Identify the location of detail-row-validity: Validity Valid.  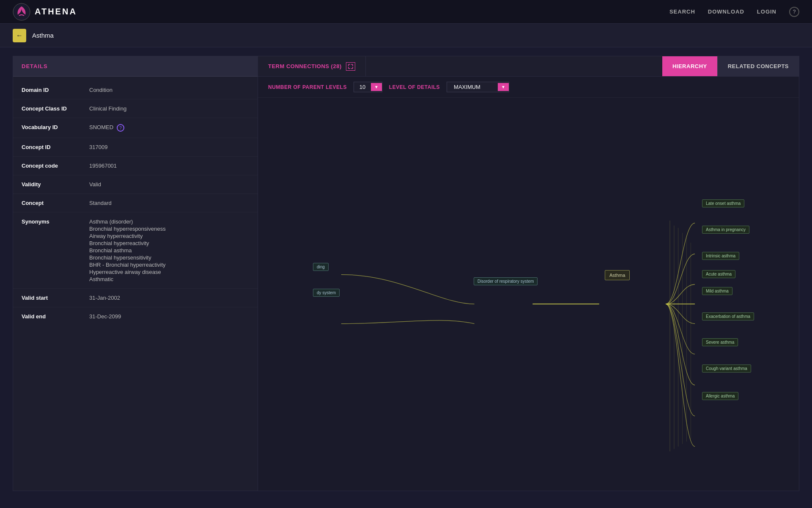
(135, 185).